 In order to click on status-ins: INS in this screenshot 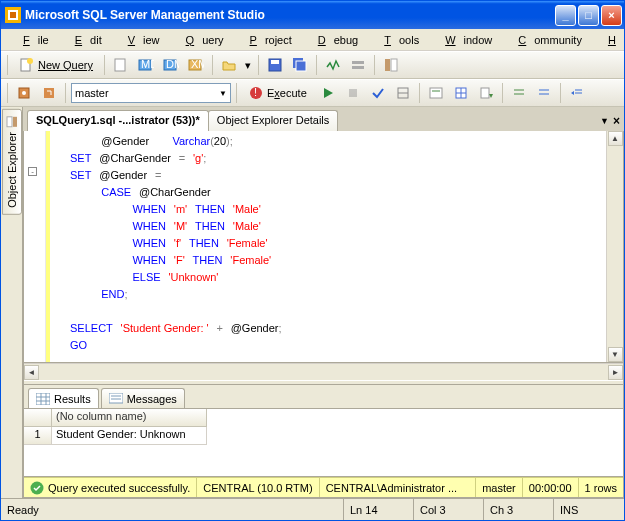, I will do `click(589, 510)`.